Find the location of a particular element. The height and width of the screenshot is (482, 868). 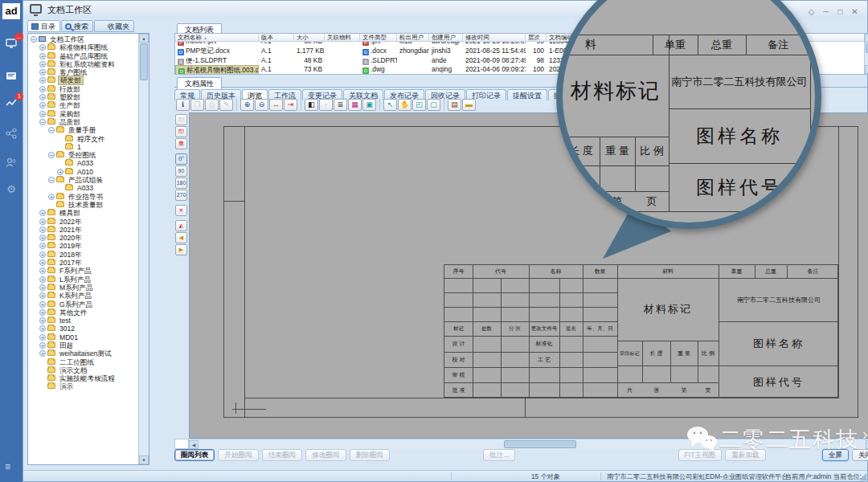

tree-item-label: 作业指导书 is located at coordinates (85, 197).